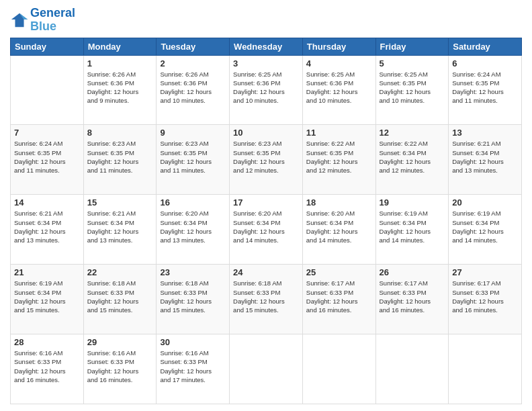 The width and height of the screenshot is (532, 411). What do you see at coordinates (412, 133) in the screenshot?
I see `day-number: 12` at bounding box center [412, 133].